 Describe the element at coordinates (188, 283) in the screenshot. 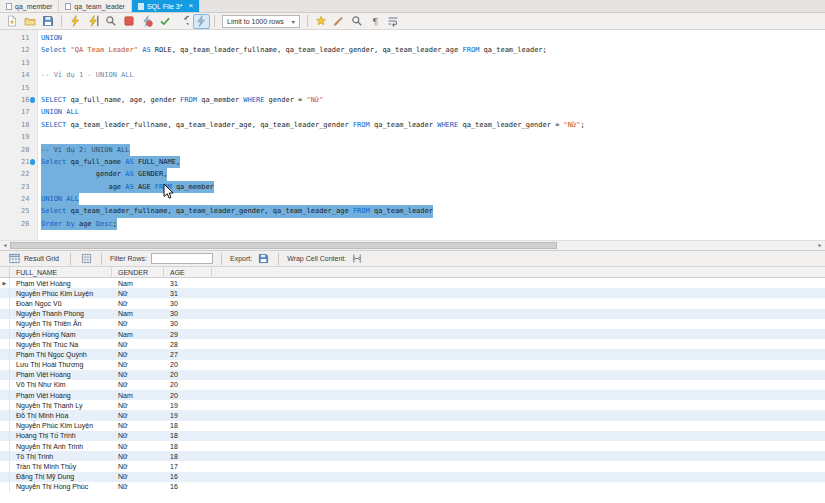

I see `cell-age: 31` at that location.